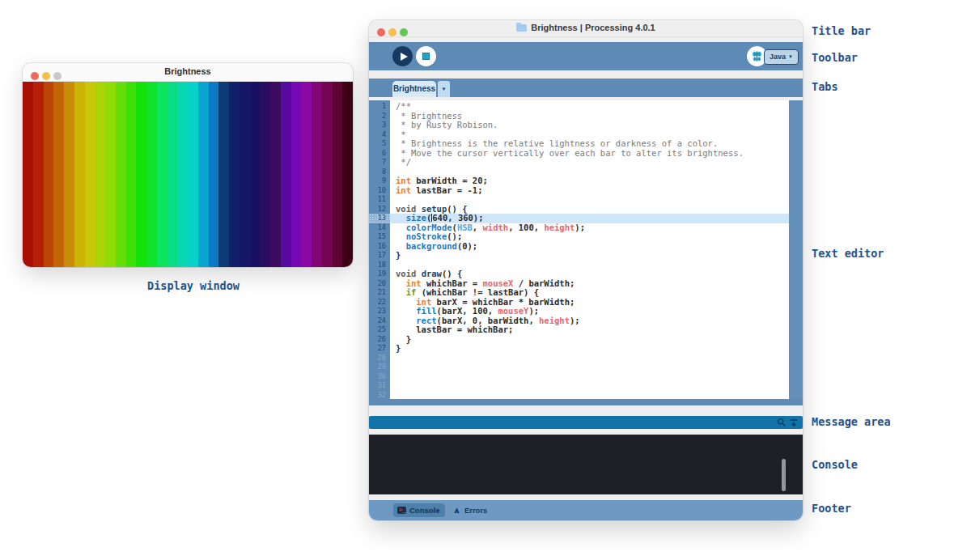  Describe the element at coordinates (835, 465) in the screenshot. I see `annotation-console: Console` at that location.